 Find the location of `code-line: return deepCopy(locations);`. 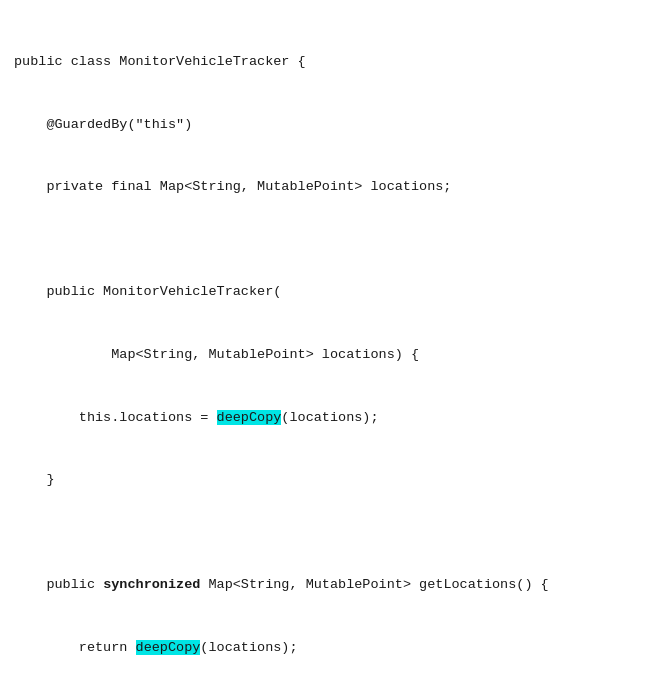

code-line: return deepCopy(locations); is located at coordinates (332, 648).